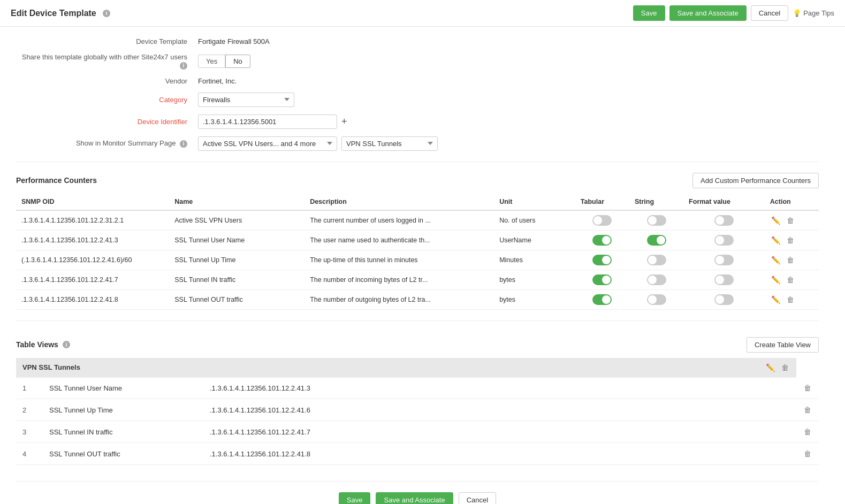 Image resolution: width=845 pixels, height=504 pixels. I want to click on share-no-button: No, so click(238, 61).